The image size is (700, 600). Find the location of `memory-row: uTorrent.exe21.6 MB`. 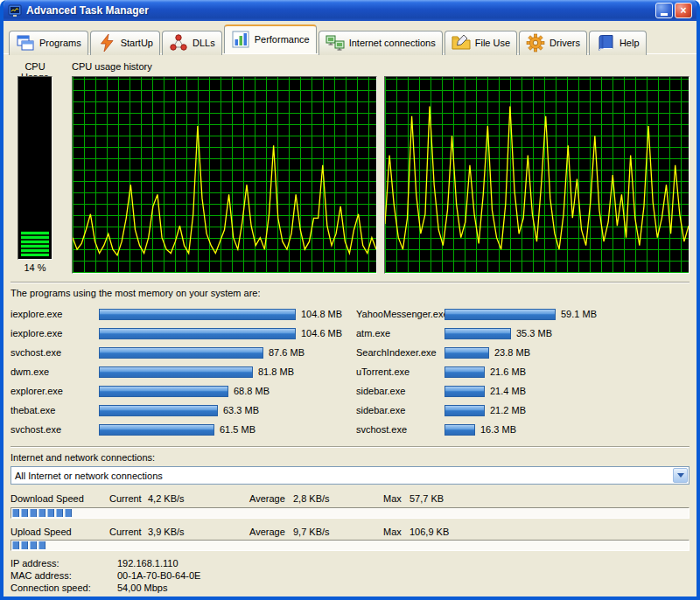

memory-row: uTorrent.exe21.6 MB is located at coordinates (523, 372).